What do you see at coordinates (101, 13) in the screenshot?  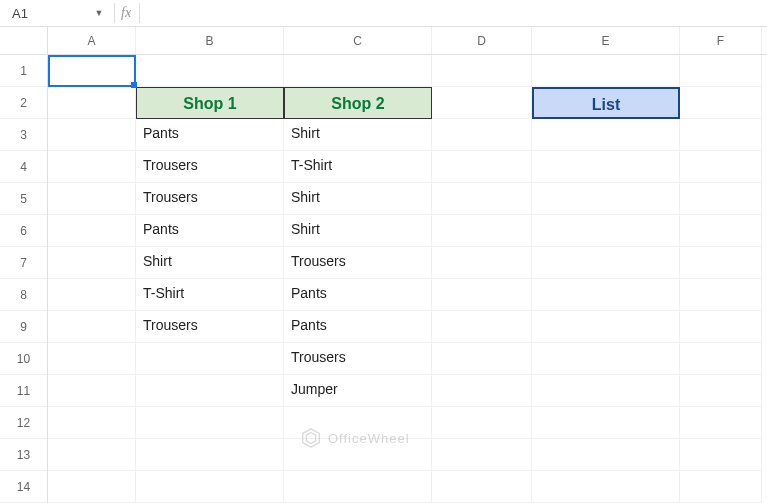 I see `name-box-dropdown-icon: ▼` at bounding box center [101, 13].